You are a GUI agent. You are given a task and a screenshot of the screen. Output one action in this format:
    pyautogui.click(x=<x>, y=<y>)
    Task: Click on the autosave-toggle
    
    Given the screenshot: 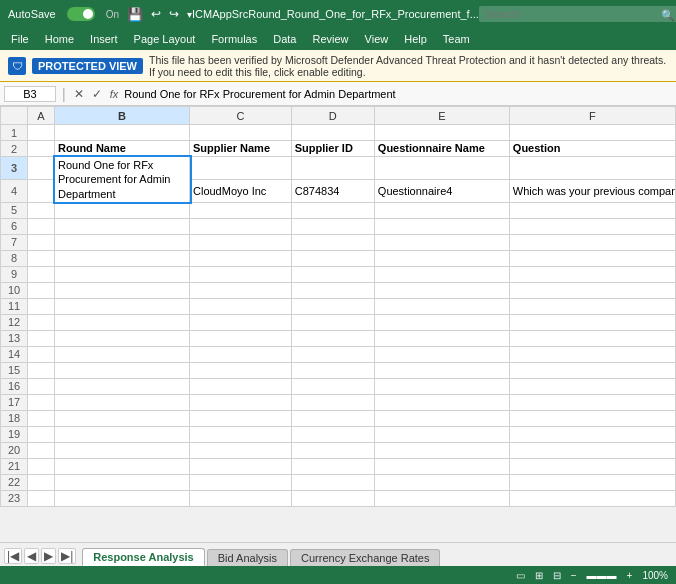 What is the action you would take?
    pyautogui.click(x=81, y=14)
    